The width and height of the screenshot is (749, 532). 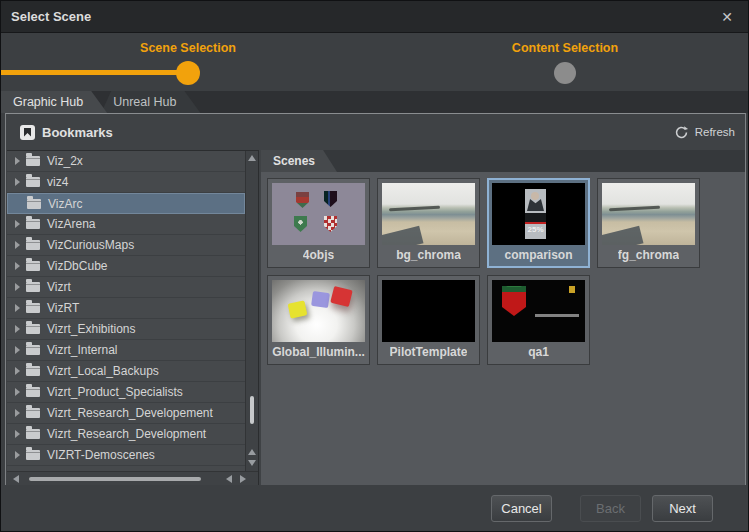 I want to click on folder-row: VIZRT-Demoscenes, so click(x=126, y=456).